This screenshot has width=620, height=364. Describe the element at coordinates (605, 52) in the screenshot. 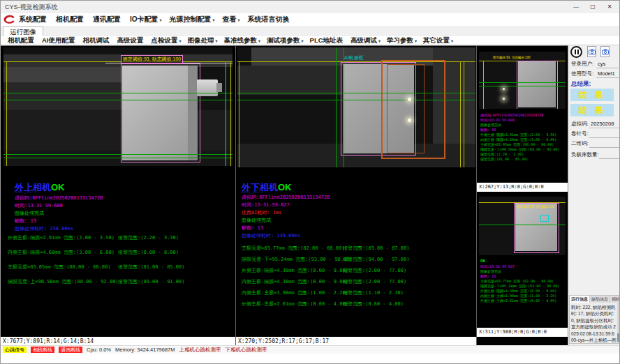

I see `camera-2-button` at that location.